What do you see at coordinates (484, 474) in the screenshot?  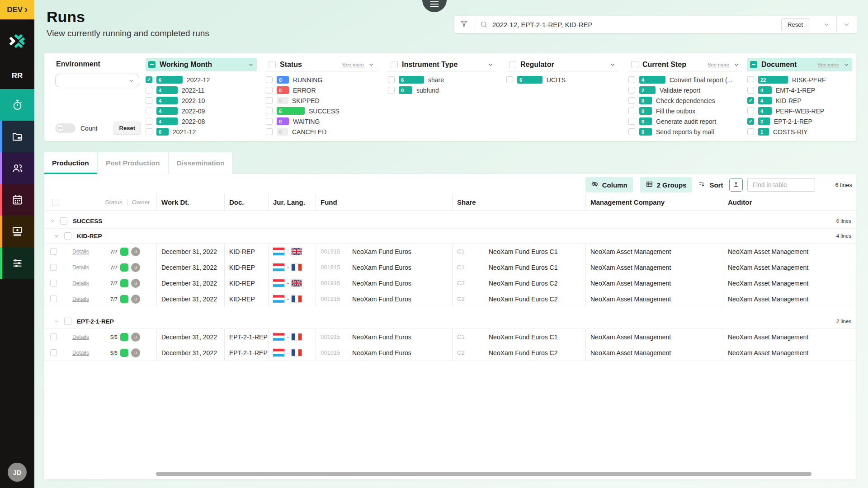 I see `horizontal-scrollbar` at bounding box center [484, 474].